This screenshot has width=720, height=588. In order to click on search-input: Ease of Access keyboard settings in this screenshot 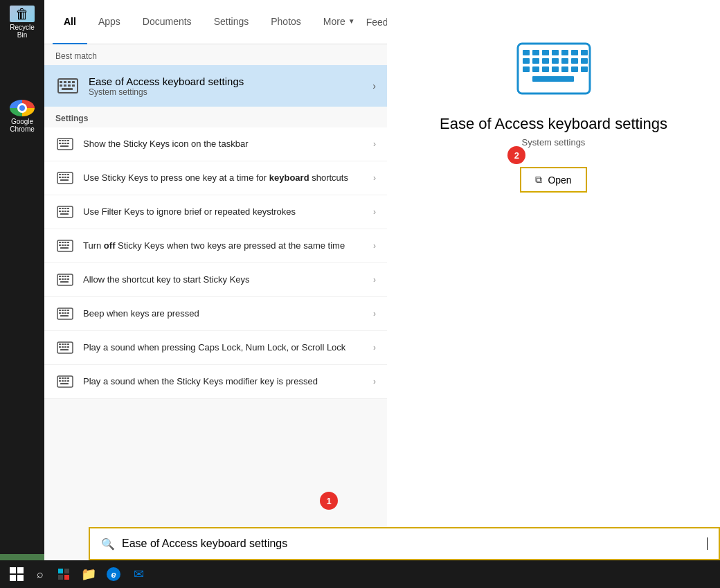, I will do `click(414, 544)`.